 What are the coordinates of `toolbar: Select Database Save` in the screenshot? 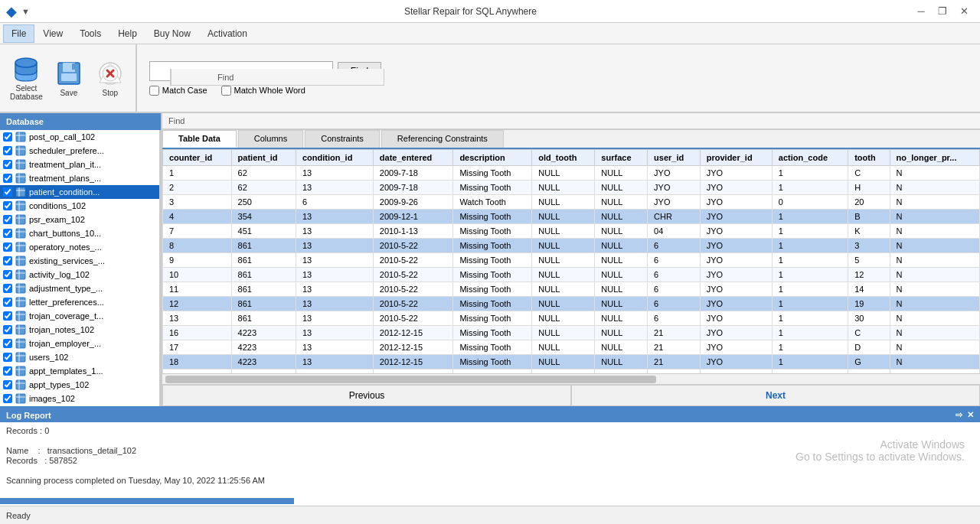 It's located at (490, 79).